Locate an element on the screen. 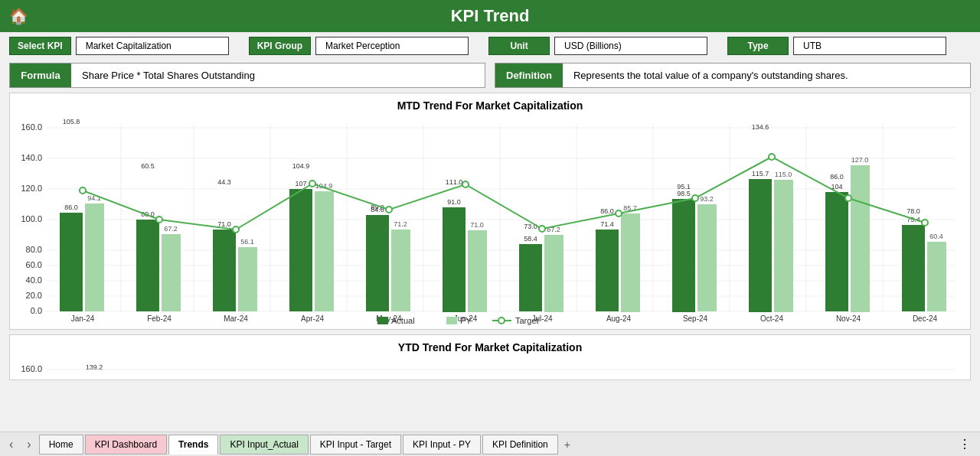 The image size is (980, 456). svg-text: 104.9 is located at coordinates (302, 166).